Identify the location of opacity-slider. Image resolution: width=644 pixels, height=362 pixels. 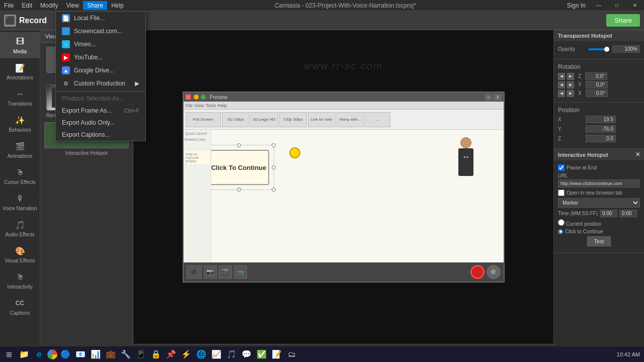
(599, 49).